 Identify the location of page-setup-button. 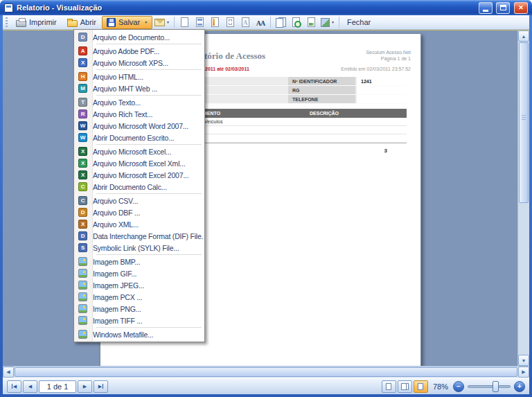
(184, 22).